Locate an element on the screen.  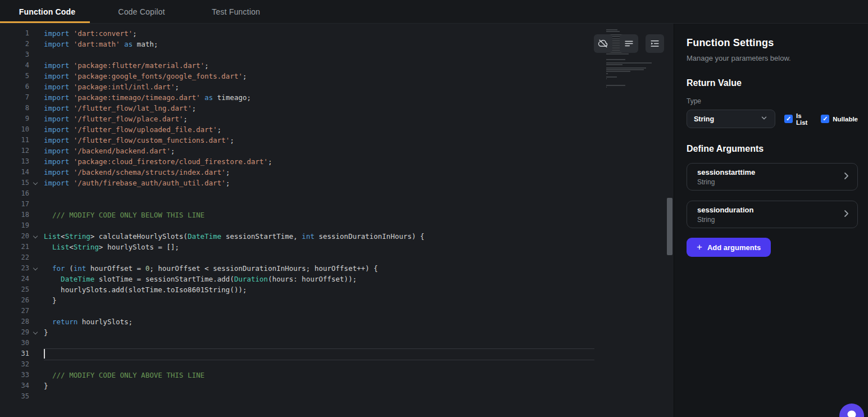
line-number: 33 is located at coordinates (15, 375).